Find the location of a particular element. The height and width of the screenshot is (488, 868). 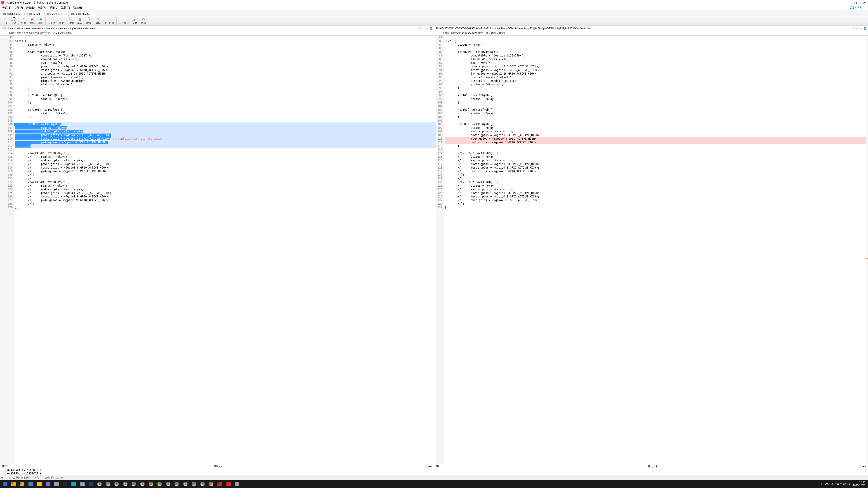

menu-item: 帮助(H) is located at coordinates (77, 8).